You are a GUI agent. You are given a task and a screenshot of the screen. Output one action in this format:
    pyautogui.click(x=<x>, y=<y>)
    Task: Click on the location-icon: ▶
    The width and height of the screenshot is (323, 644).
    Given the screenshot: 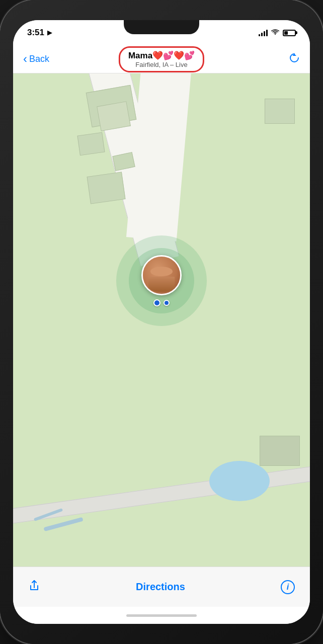 What is the action you would take?
    pyautogui.click(x=49, y=33)
    